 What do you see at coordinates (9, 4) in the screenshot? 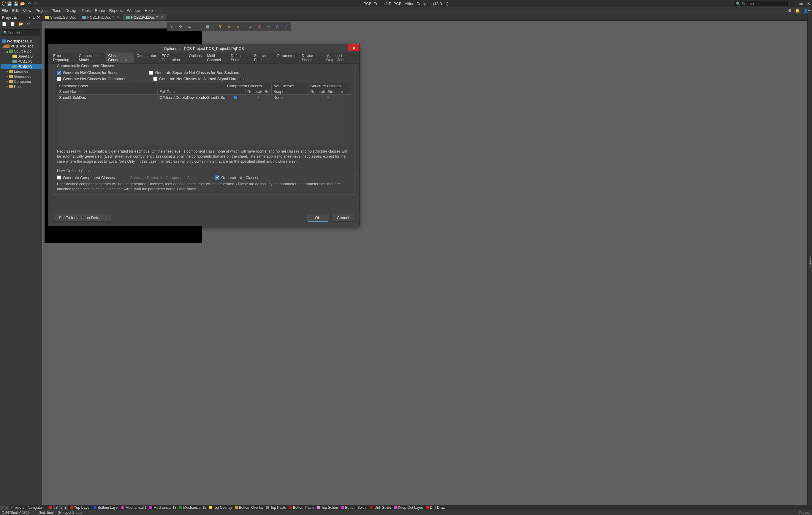
I see `save-icon: 💾` at bounding box center [9, 4].